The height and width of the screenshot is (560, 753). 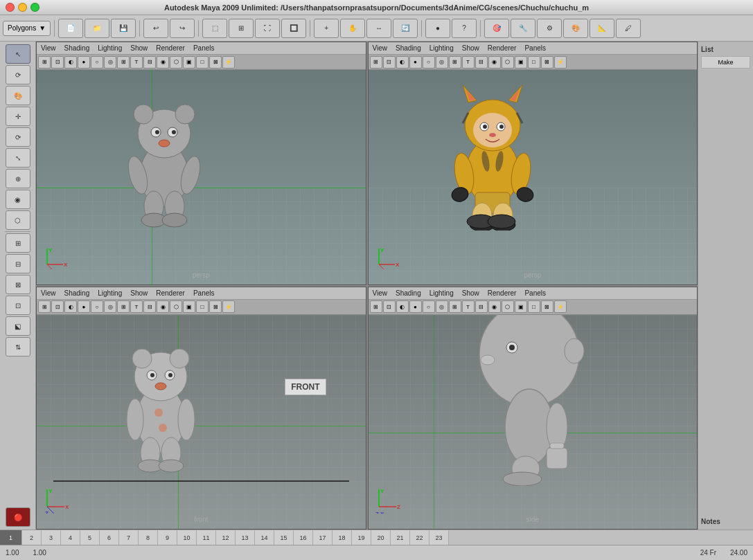 I want to click on timeline-frame-23: 23, so click(x=439, y=537).